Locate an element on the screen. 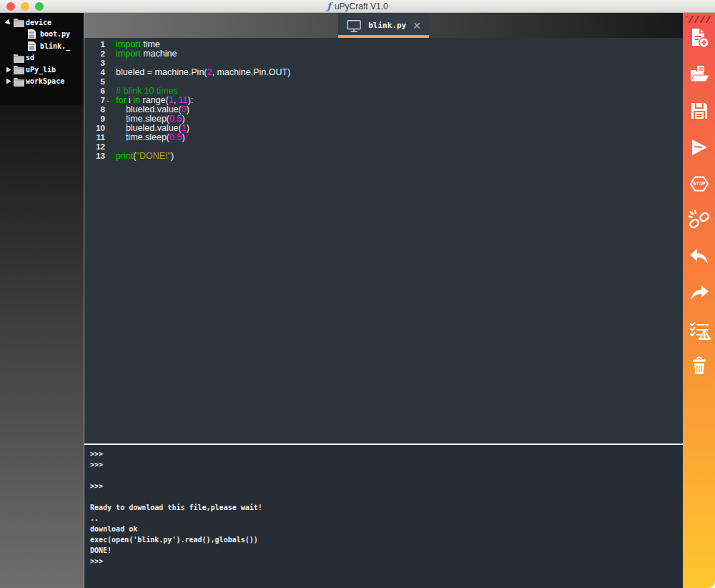  tree-item-boot-py: boot.py is located at coordinates (41, 34).